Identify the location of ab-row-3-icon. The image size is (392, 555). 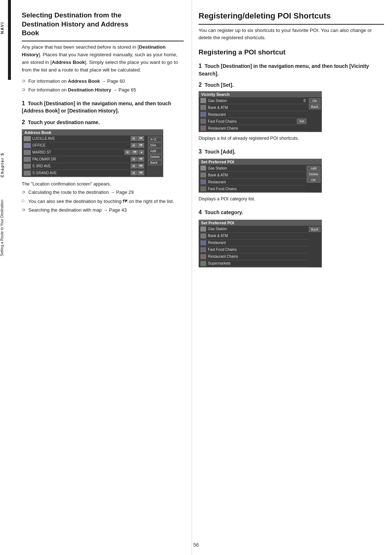
(27, 159).